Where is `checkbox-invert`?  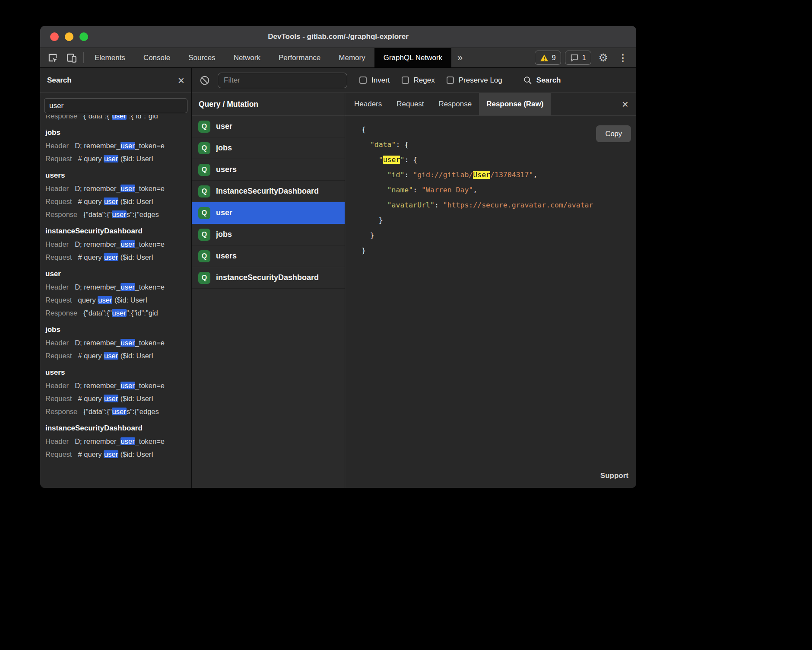
checkbox-invert is located at coordinates (363, 80).